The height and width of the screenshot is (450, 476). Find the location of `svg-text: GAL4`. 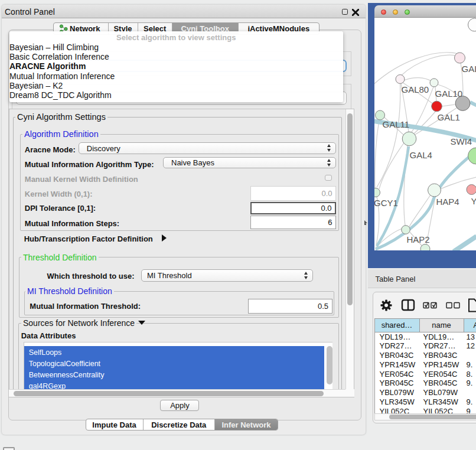

svg-text: GAL4 is located at coordinates (420, 155).